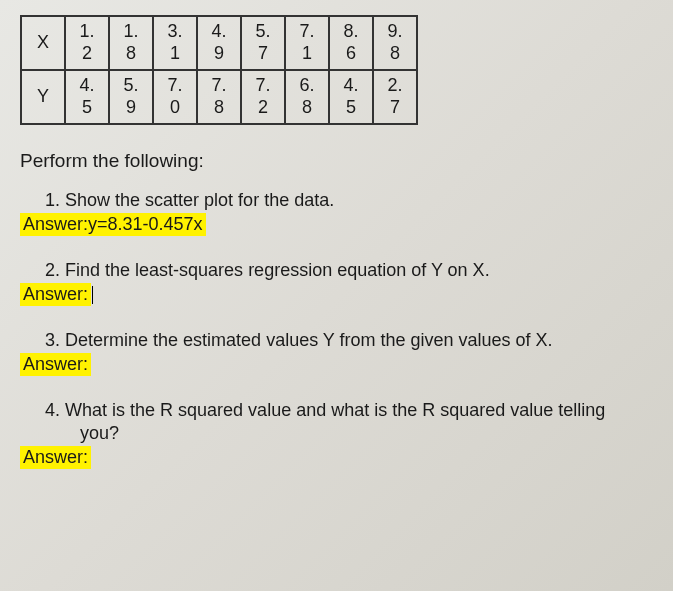 The image size is (673, 591). I want to click on cell: 3.1, so click(175, 43).